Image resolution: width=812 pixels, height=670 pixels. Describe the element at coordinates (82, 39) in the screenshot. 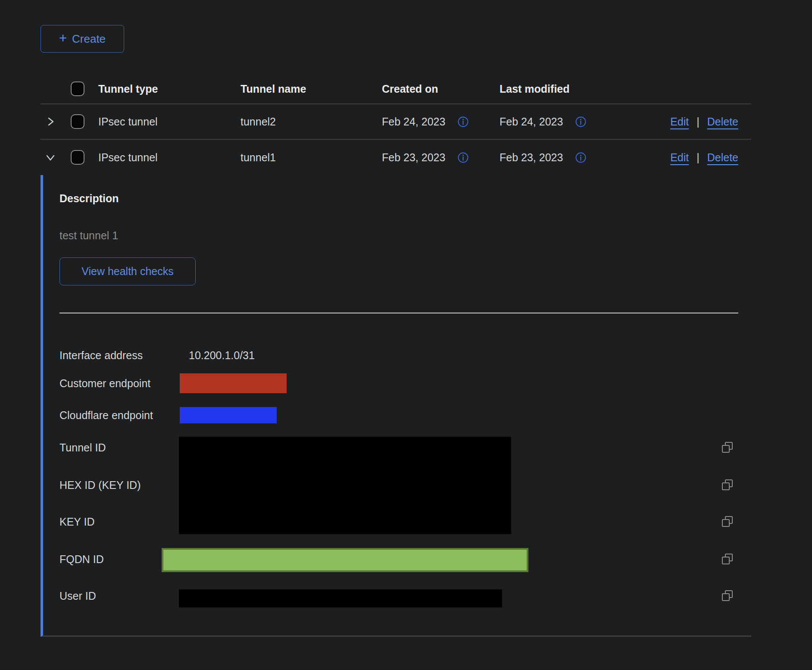

I see `create-button: + Create` at that location.